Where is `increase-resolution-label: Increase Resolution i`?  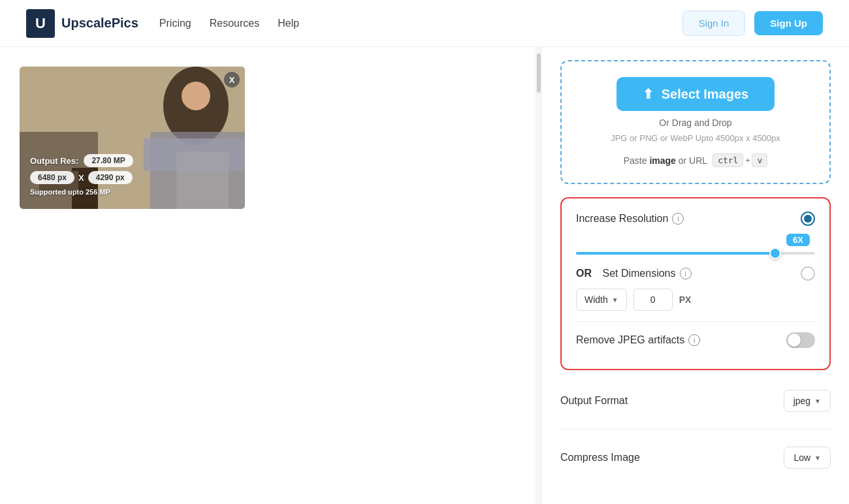
increase-resolution-label: Increase Resolution i is located at coordinates (630, 219).